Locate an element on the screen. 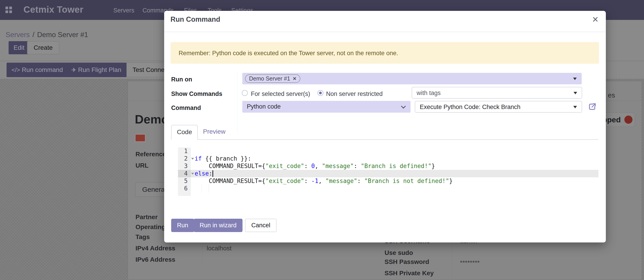 The width and height of the screenshot is (644, 280). text-cursor is located at coordinates (213, 174).